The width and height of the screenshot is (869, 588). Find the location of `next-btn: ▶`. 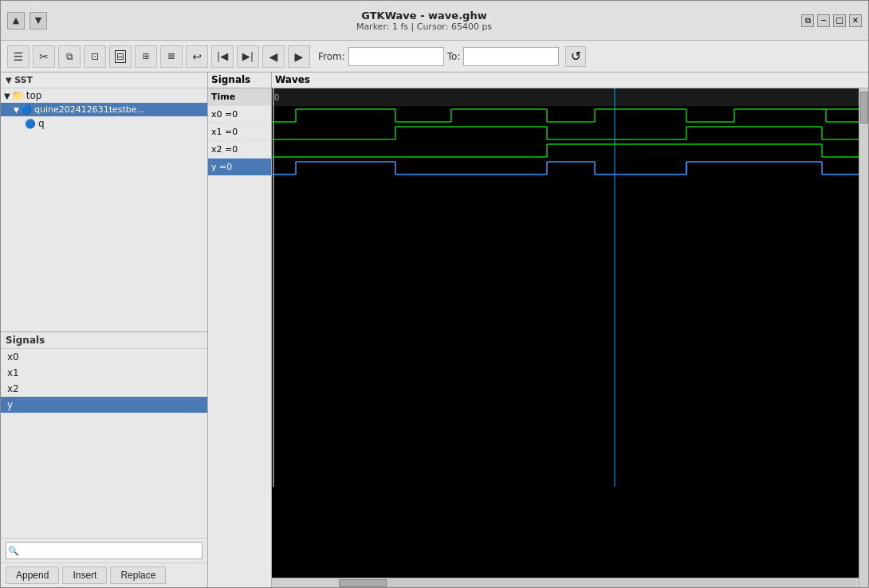

next-btn: ▶ is located at coordinates (299, 57).